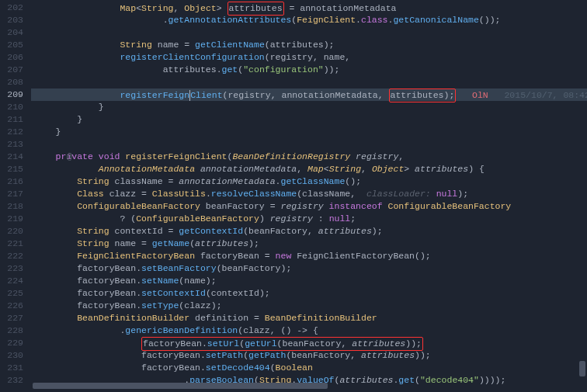 The image size is (587, 392). What do you see at coordinates (109, 157) in the screenshot?
I see `code-token: void` at bounding box center [109, 157].